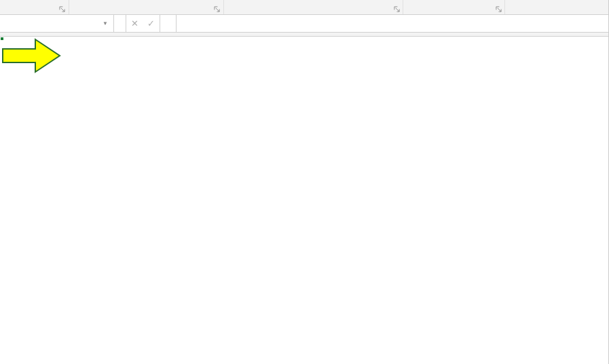 This screenshot has width=609, height=364. What do you see at coordinates (168, 23) in the screenshot?
I see `fx-icon` at bounding box center [168, 23].